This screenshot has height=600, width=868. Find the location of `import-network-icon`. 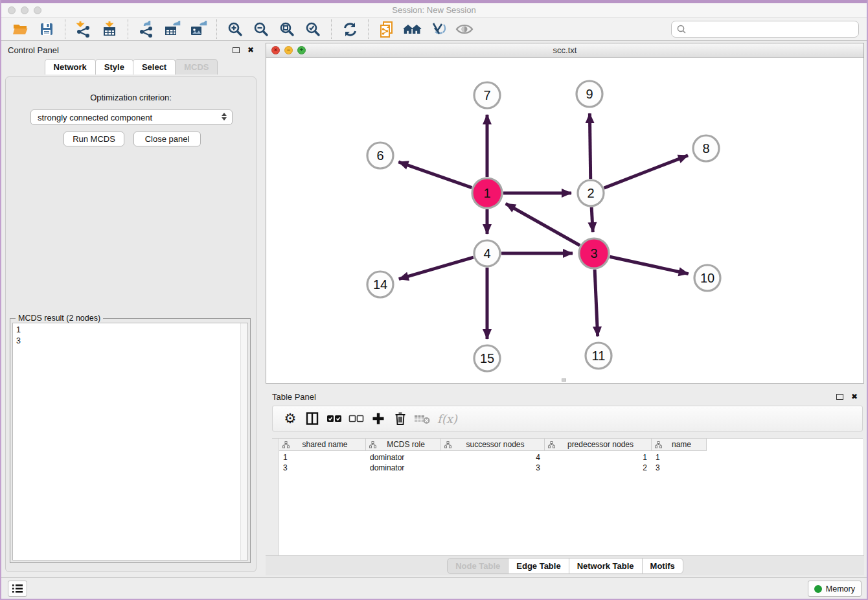

import-network-icon is located at coordinates (84, 29).